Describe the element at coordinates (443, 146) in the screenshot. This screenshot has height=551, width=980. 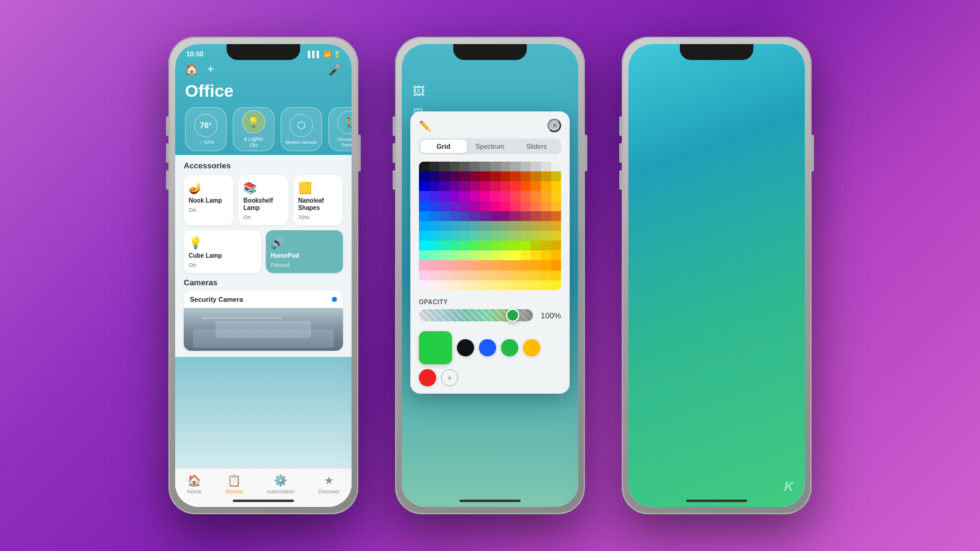
I see `tab-grid: Grid` at that location.